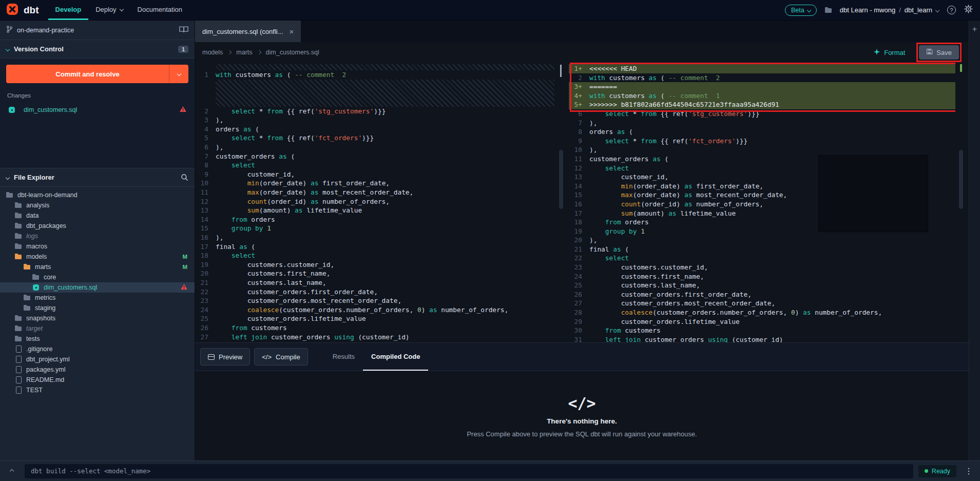 The image size is (980, 481). What do you see at coordinates (762, 141) in the screenshot?
I see `code-line-9: 9 select * from {{ ref('fct_orders')}}` at bounding box center [762, 141].